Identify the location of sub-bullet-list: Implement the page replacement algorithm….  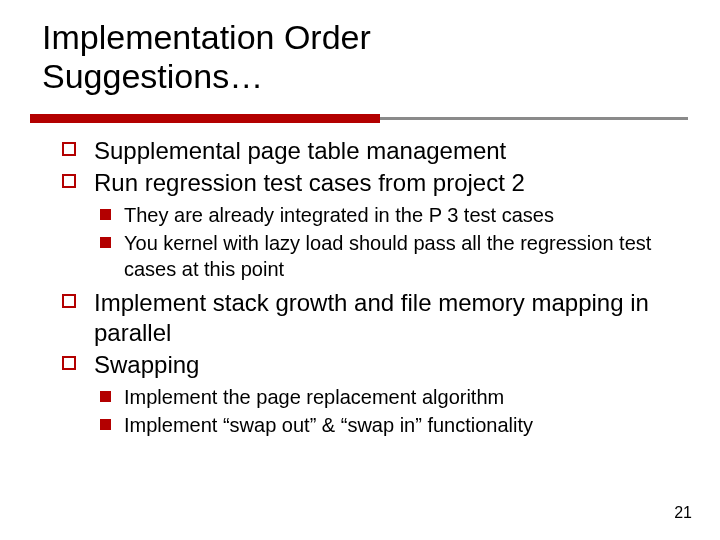
(384, 411).